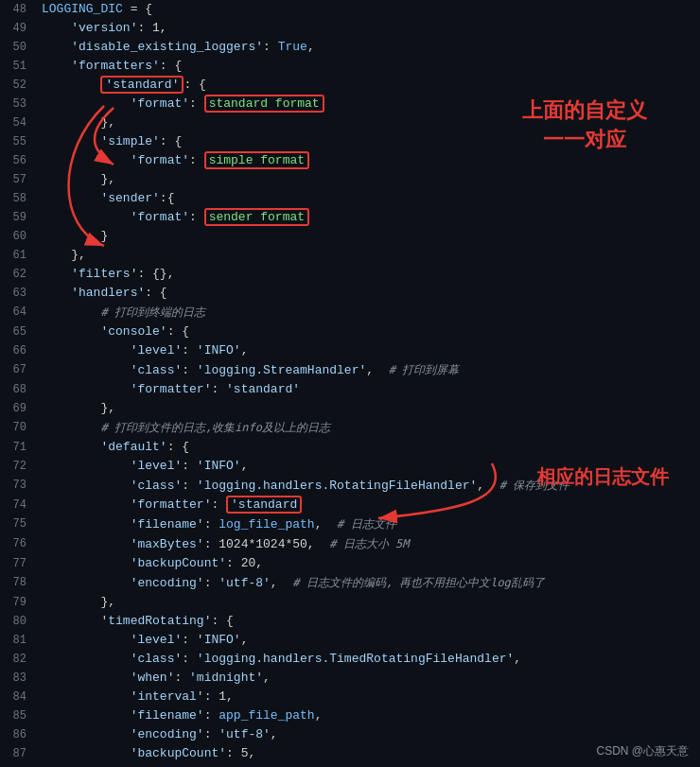 This screenshot has width=700, height=767. I want to click on table-row: 59 'format': sender format, so click(350, 218).